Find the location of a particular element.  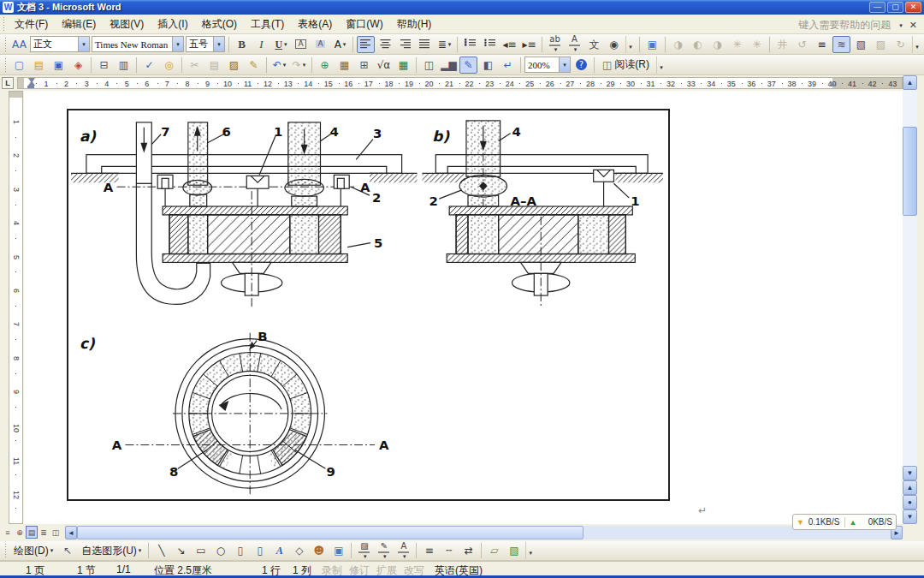

help-question-box: 键入需要帮助的问题 is located at coordinates (844, 26).